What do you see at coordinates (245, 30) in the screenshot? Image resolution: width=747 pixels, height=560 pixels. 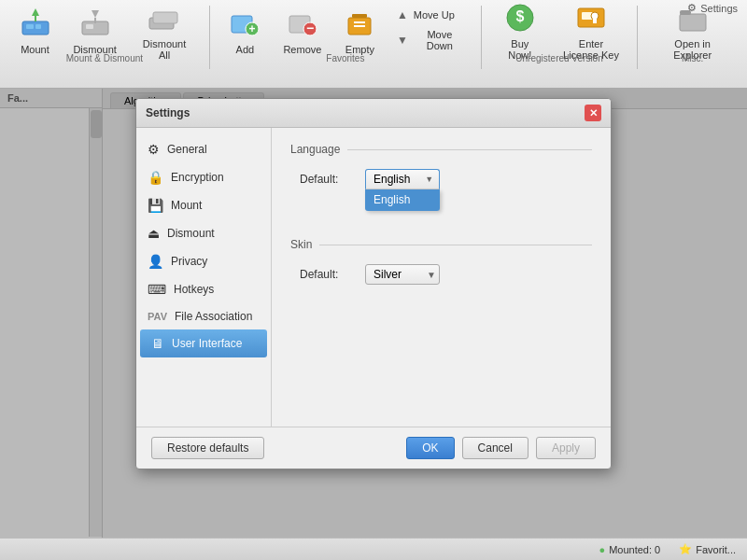 I see `add-button: + Add` at bounding box center [245, 30].